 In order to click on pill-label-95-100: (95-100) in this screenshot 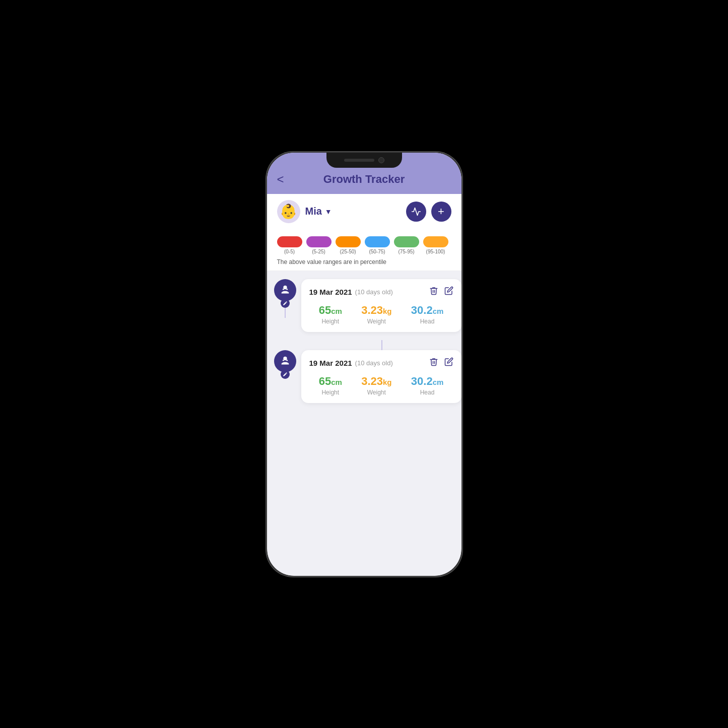, I will do `click(436, 252)`.